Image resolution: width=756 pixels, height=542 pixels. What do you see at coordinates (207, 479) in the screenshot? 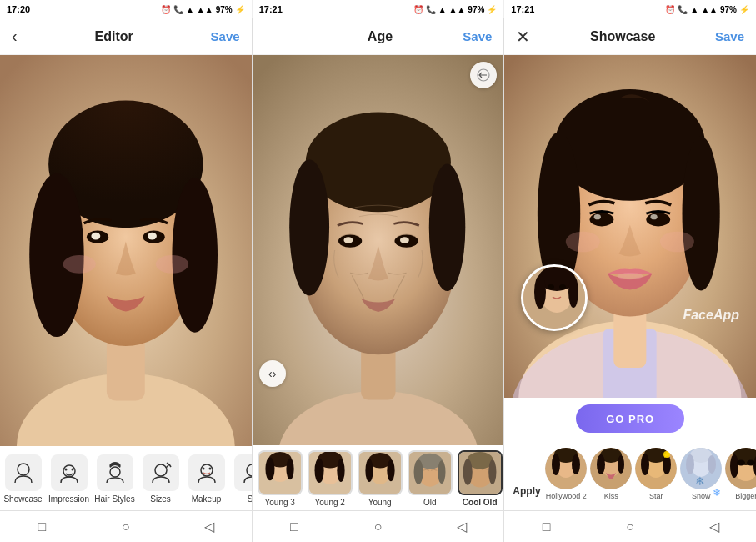
I see `filter-makeup: Makeup` at bounding box center [207, 479].